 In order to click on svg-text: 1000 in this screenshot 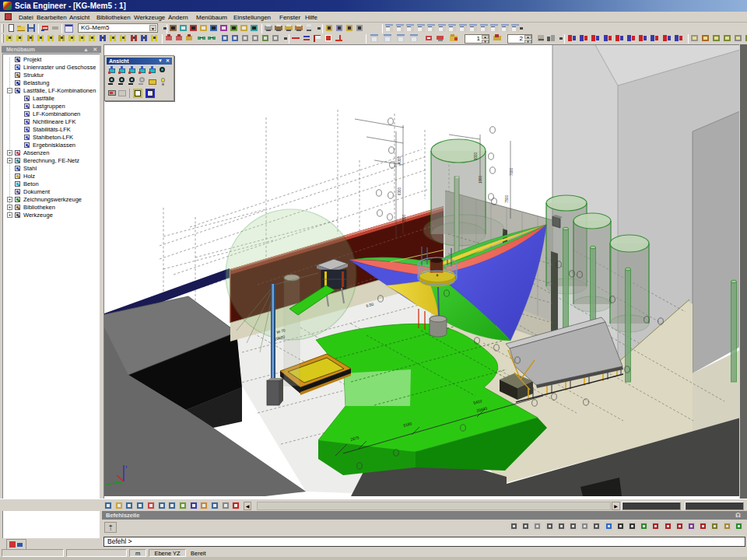, I will do `click(481, 179)`.